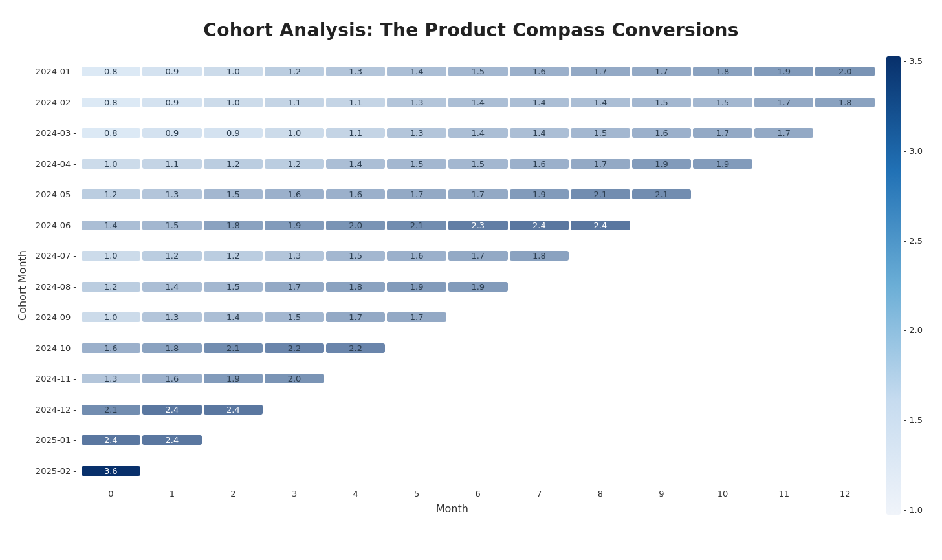  What do you see at coordinates (452, 195) in the screenshot?
I see `heatmap-row: 2024-05 -1.21.31.51.61.61.71.71.92.12.1` at bounding box center [452, 195].